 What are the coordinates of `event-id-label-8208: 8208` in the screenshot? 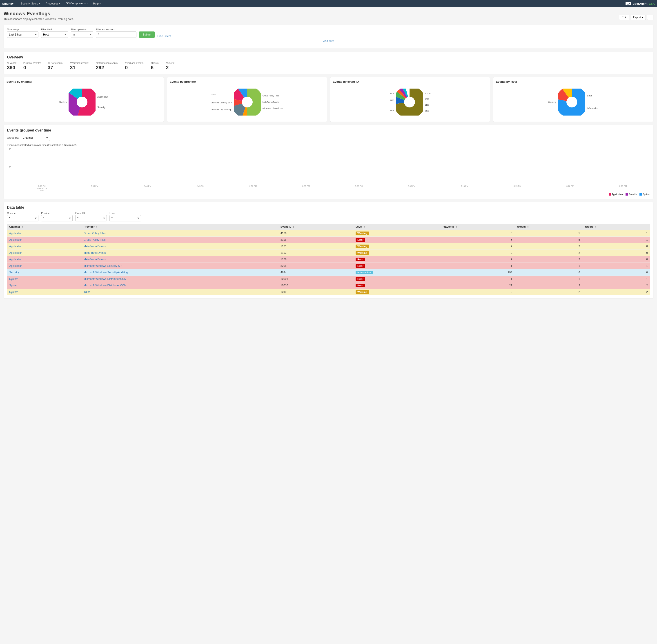 It's located at (392, 93).